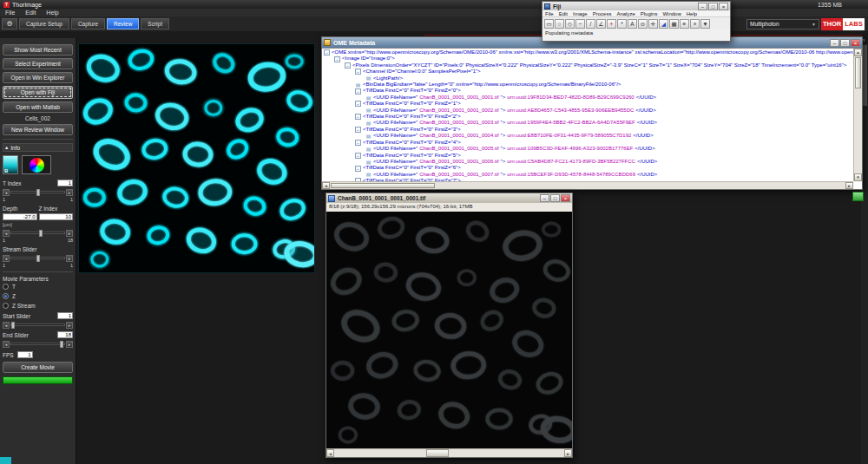  What do you see at coordinates (783, 24) in the screenshot?
I see `modality-dropdown: Multiphoton ▼` at bounding box center [783, 24].